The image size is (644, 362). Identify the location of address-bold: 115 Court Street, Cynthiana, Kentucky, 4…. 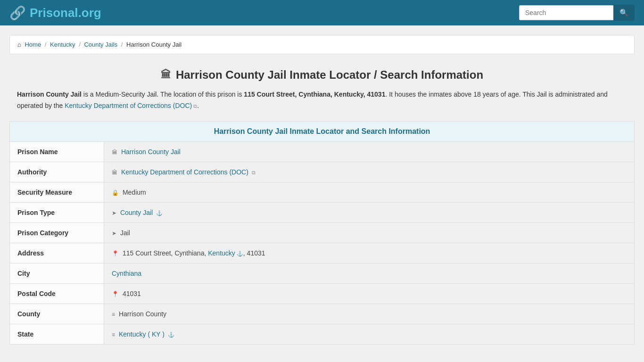
(314, 94).